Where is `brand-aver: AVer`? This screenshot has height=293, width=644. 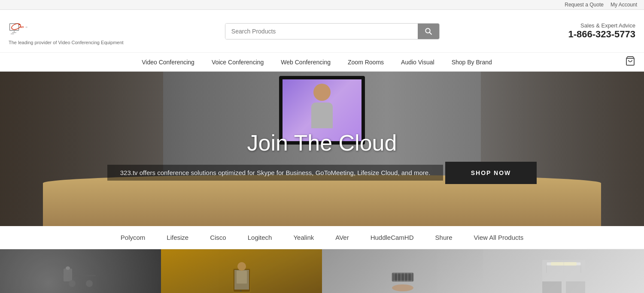
brand-aver: AVer is located at coordinates (342, 238).